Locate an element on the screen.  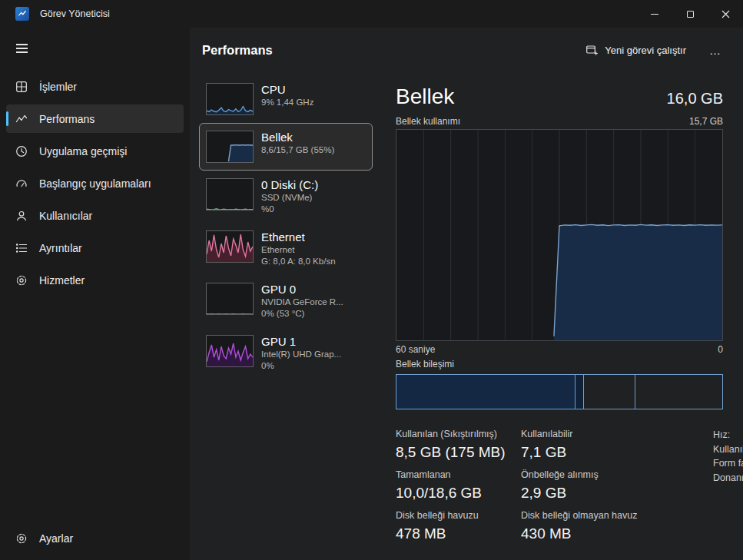
composition-segment-standby is located at coordinates (609, 392).